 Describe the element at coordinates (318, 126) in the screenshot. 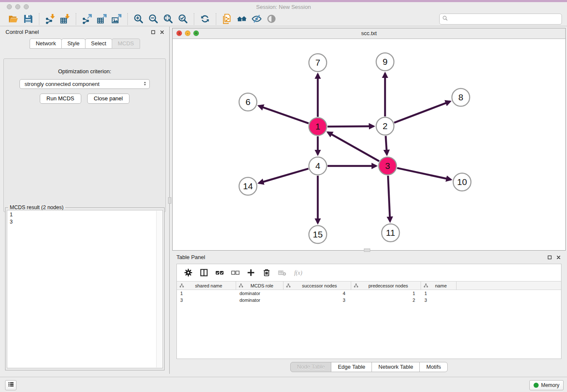

I see `svg-text: 1` at that location.